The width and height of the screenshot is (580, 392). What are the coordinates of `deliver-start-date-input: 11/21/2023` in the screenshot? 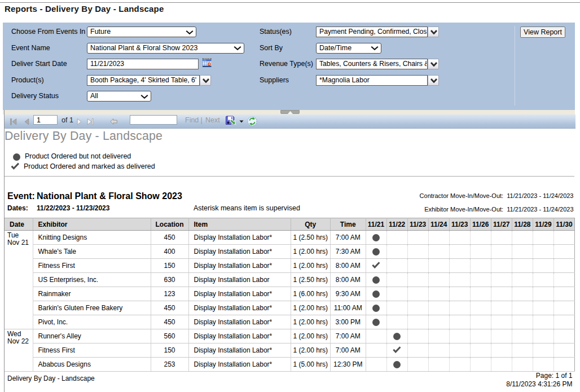 It's located at (143, 64).